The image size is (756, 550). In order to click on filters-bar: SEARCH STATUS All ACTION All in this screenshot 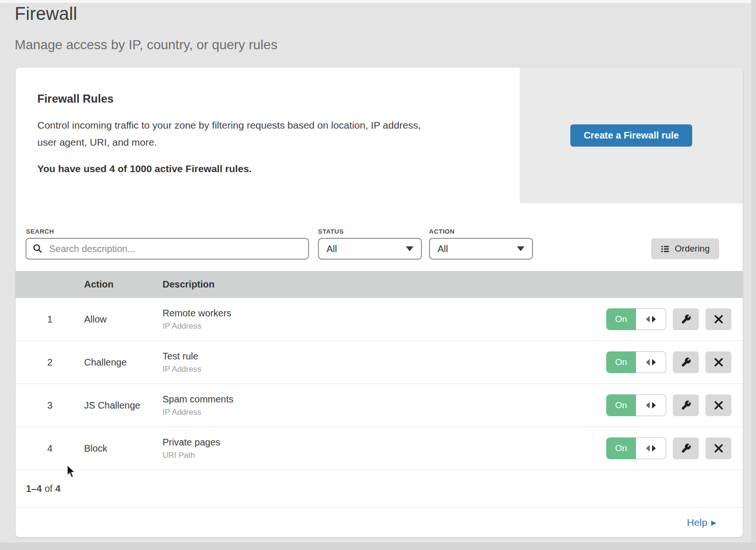, I will do `click(379, 237)`.